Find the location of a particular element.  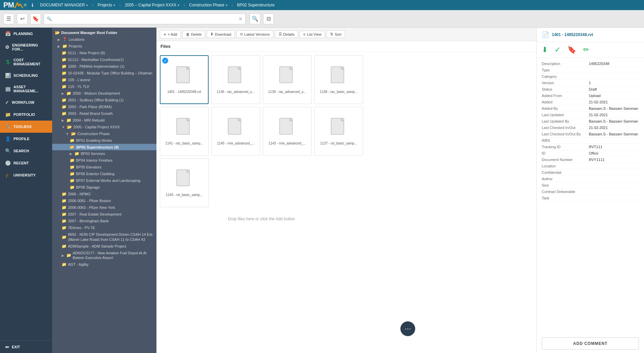

fab-button: ··· is located at coordinates (408, 329).